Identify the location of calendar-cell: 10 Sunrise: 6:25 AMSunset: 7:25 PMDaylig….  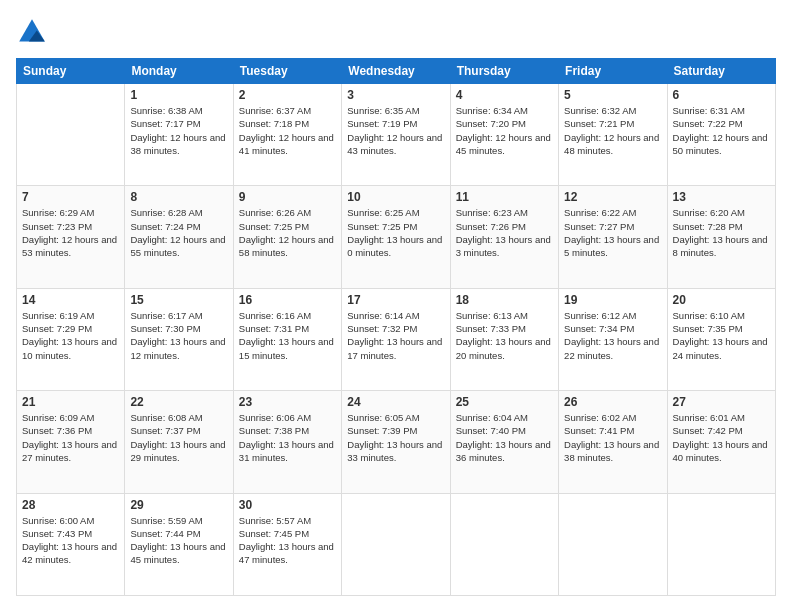
(396, 237).